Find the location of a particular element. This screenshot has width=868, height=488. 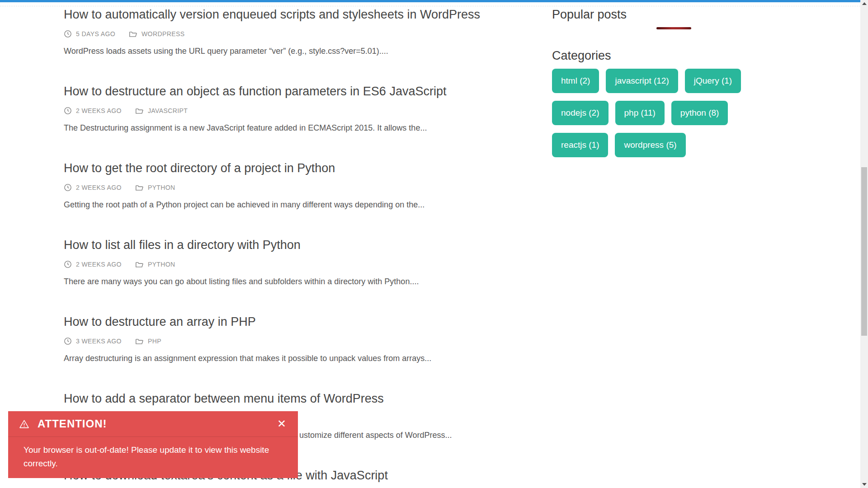

post-title-link: How to add a separator between menu item… is located at coordinates (293, 399).